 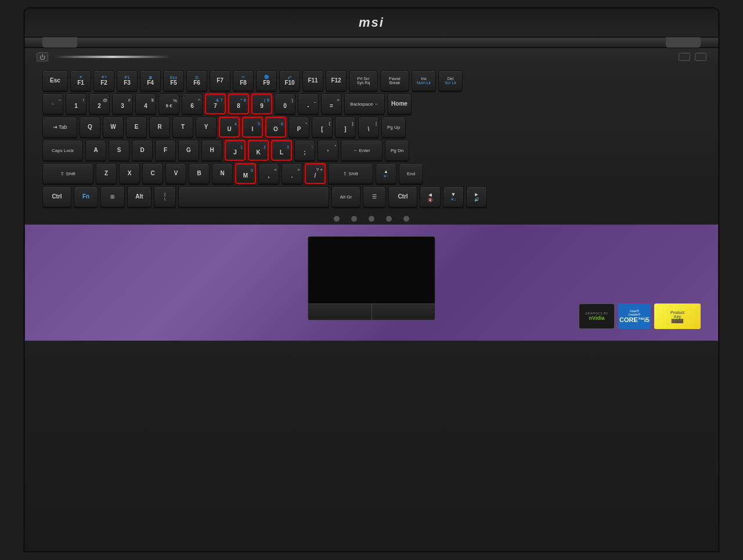 I want to click on key-lshift: ⇧ Shift, so click(x=68, y=174).